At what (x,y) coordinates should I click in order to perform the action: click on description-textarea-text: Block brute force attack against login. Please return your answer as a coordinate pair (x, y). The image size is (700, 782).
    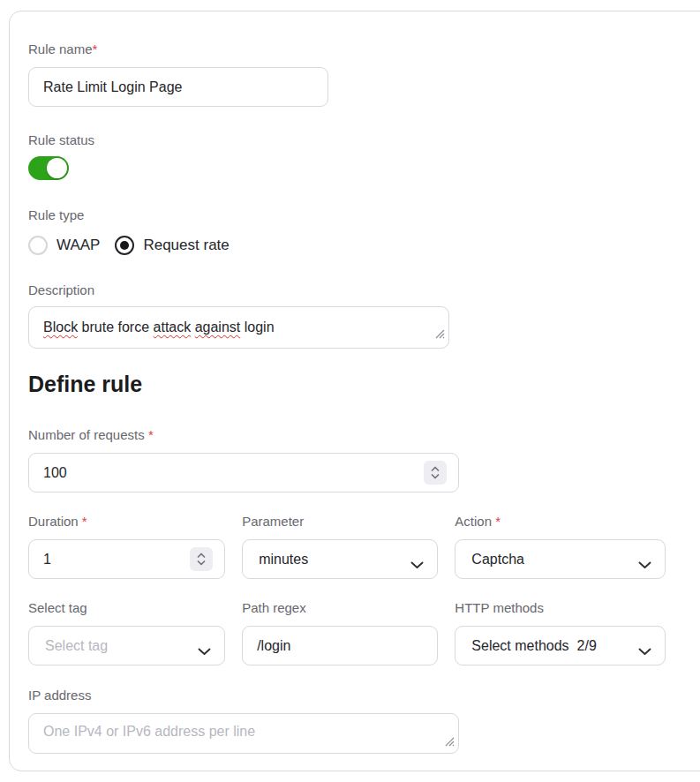
    Looking at the image, I should click on (235, 327).